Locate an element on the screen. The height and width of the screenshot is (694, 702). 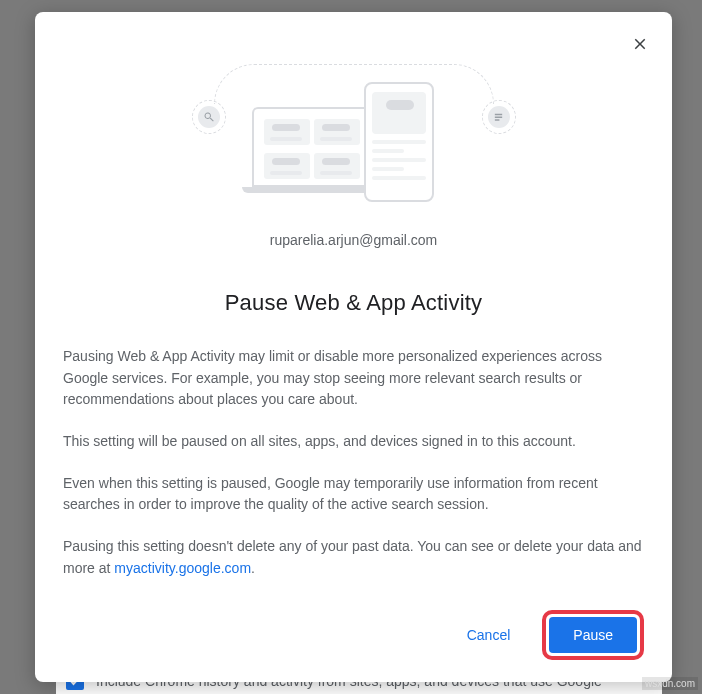
pause-button: Pause is located at coordinates (593, 635).